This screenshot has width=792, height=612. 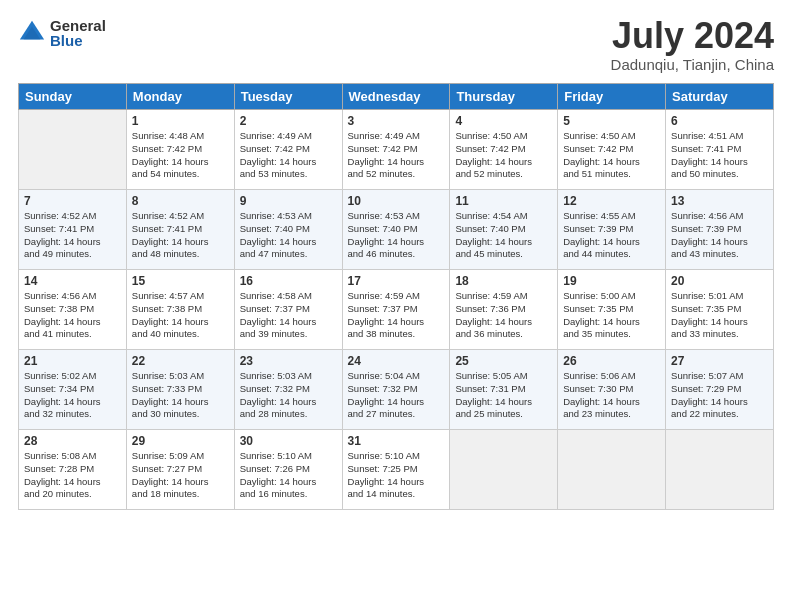 I want to click on calendar-cell: 7Sunrise: 4:52 AMSunset: 7:41 PMDaylight…, so click(x=73, y=230).